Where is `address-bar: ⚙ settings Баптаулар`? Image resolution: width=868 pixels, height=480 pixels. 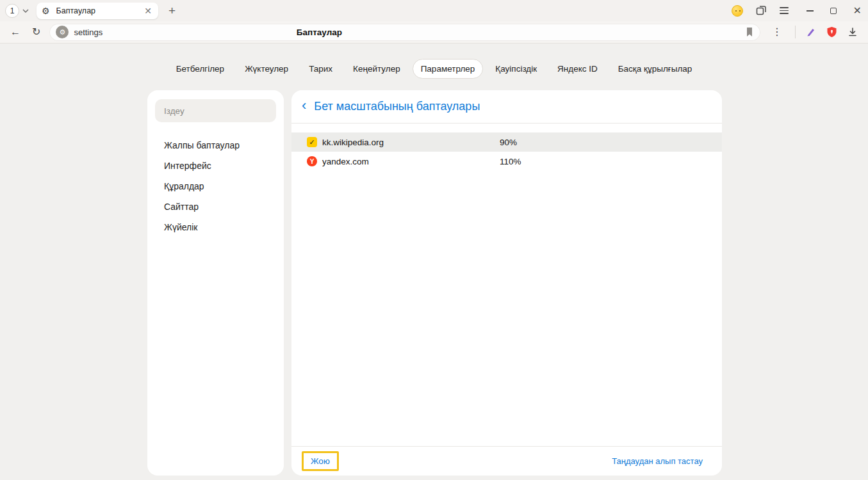 address-bar: ⚙ settings Баптаулар is located at coordinates (405, 32).